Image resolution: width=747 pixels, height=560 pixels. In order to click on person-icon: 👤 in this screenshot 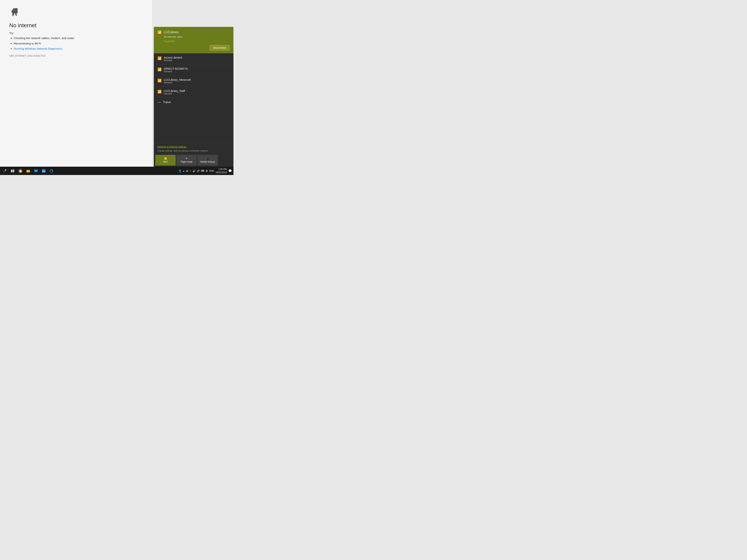, I will do `click(180, 171)`.